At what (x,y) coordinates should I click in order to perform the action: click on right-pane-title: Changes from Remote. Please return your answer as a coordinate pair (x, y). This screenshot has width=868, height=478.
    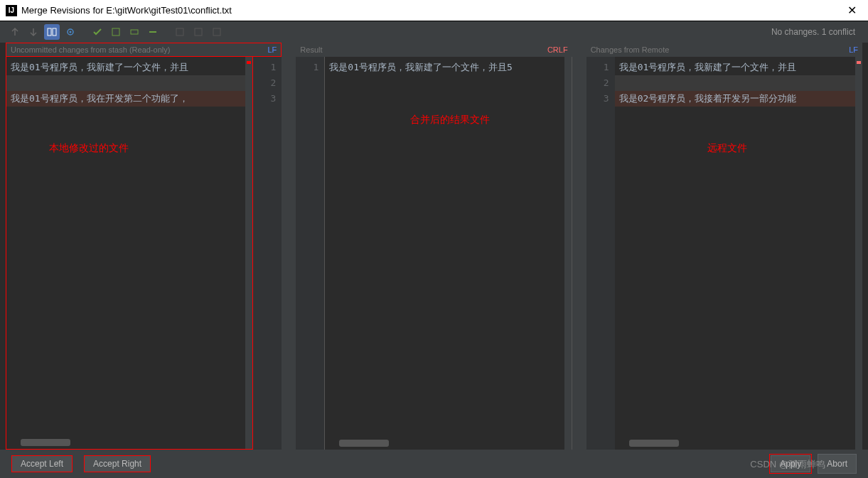
    Looking at the image, I should click on (630, 50).